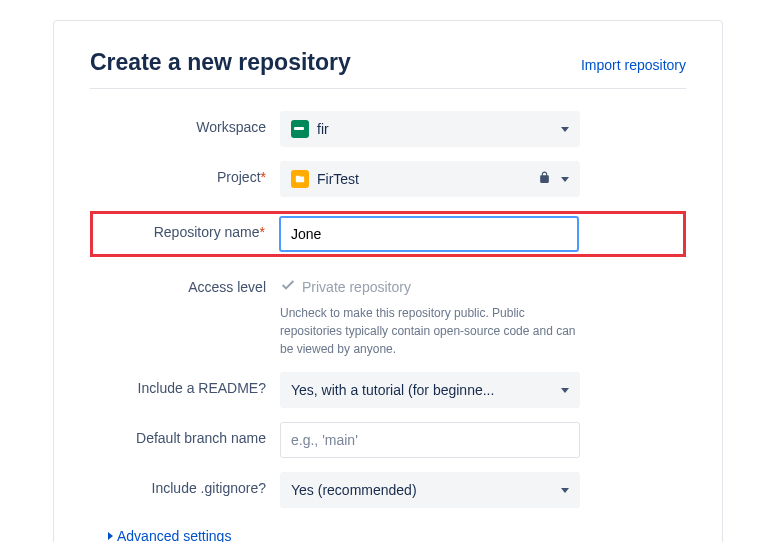  Describe the element at coordinates (185, 484) in the screenshot. I see `gitignore-label: Include .gitignore?` at that location.